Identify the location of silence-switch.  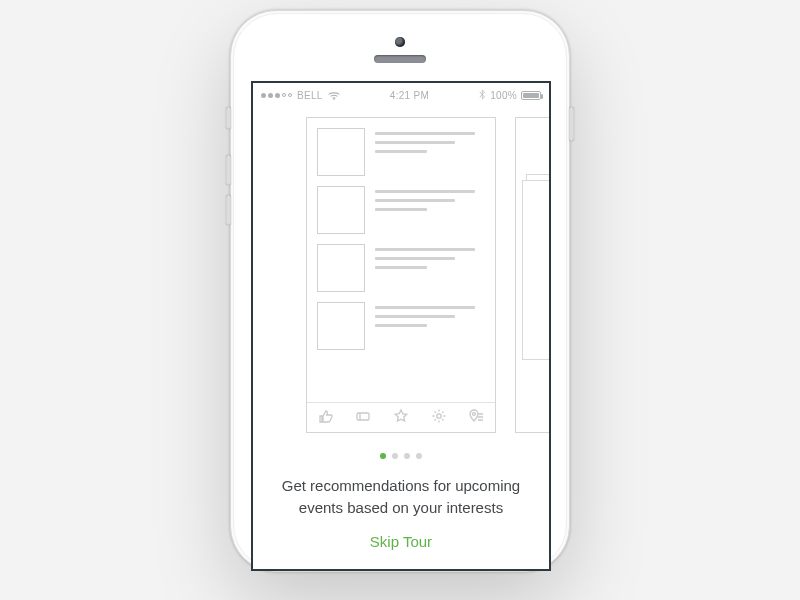
(228, 118).